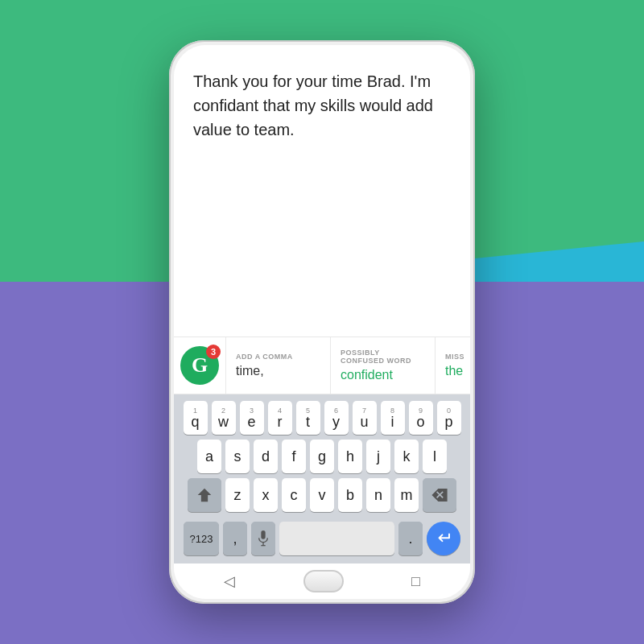  I want to click on back-nav: ◁, so click(229, 581).